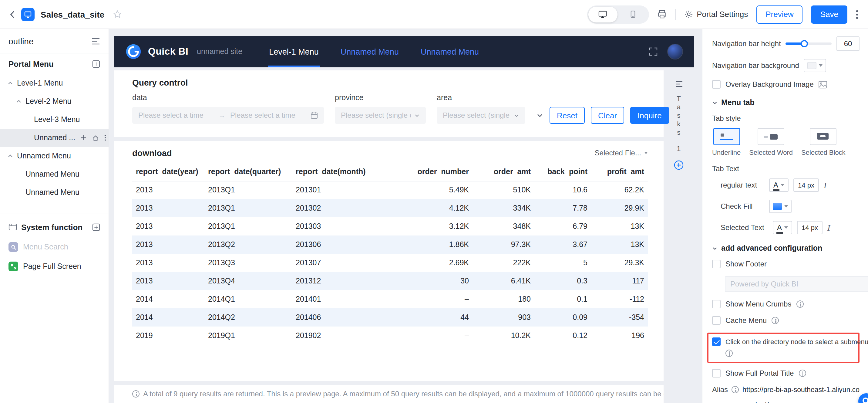 The height and width of the screenshot is (403, 868). Describe the element at coordinates (848, 44) in the screenshot. I see `nav-bar-height-input` at that location.